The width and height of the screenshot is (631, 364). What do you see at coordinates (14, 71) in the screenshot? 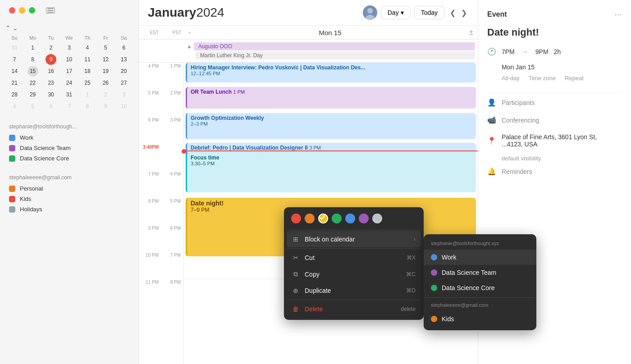
I see `mini-cal-day: 14` at bounding box center [14, 71].